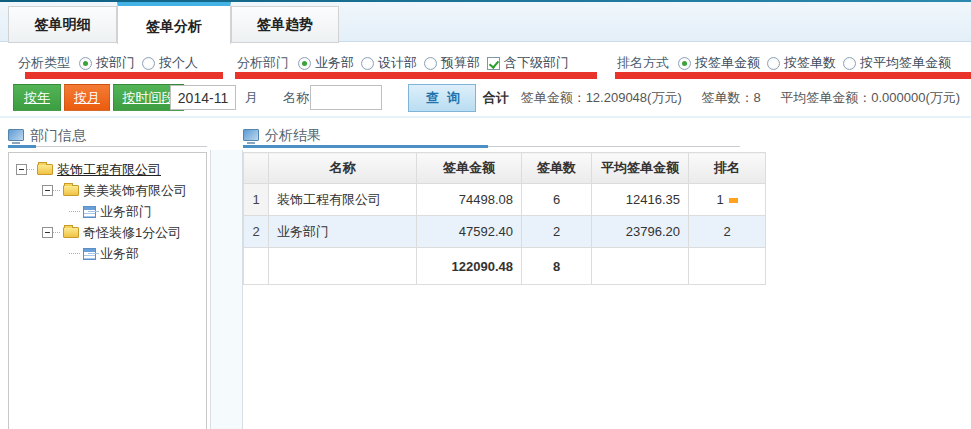 The image size is (971, 429). I want to click on by-month-button: 按月, so click(87, 98).